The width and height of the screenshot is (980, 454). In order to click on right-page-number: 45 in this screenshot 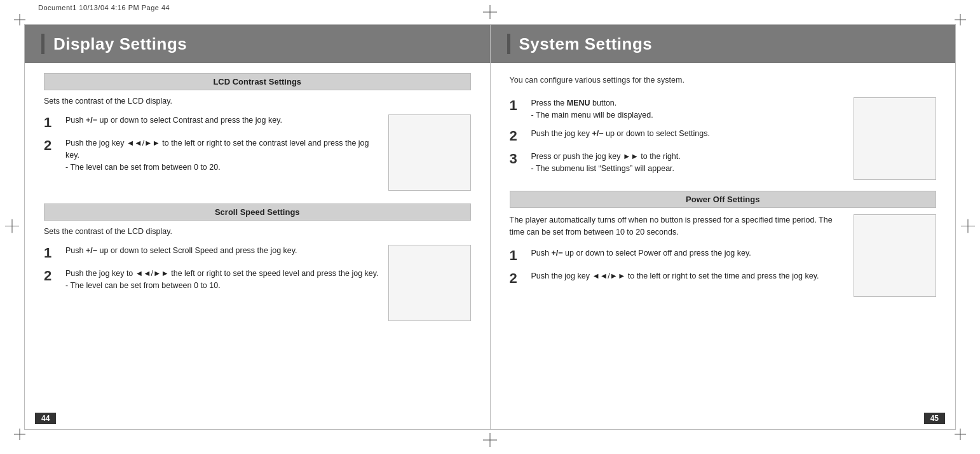, I will do `click(934, 418)`.